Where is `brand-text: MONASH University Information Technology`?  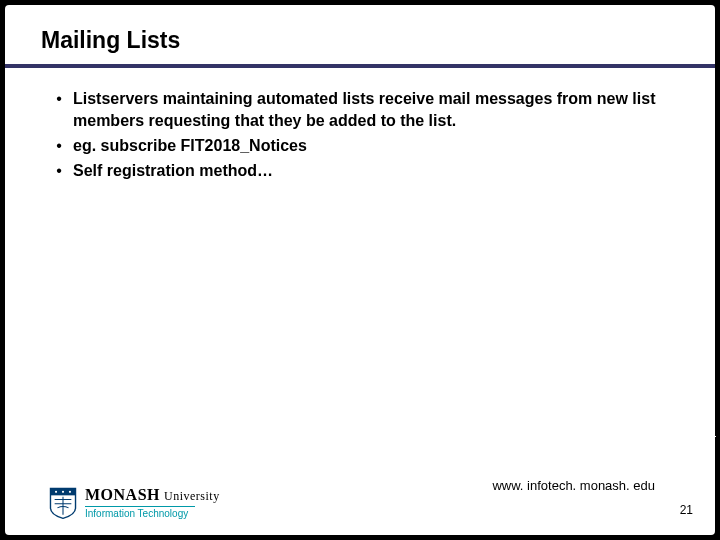 brand-text: MONASH University Information Technology is located at coordinates (152, 502).